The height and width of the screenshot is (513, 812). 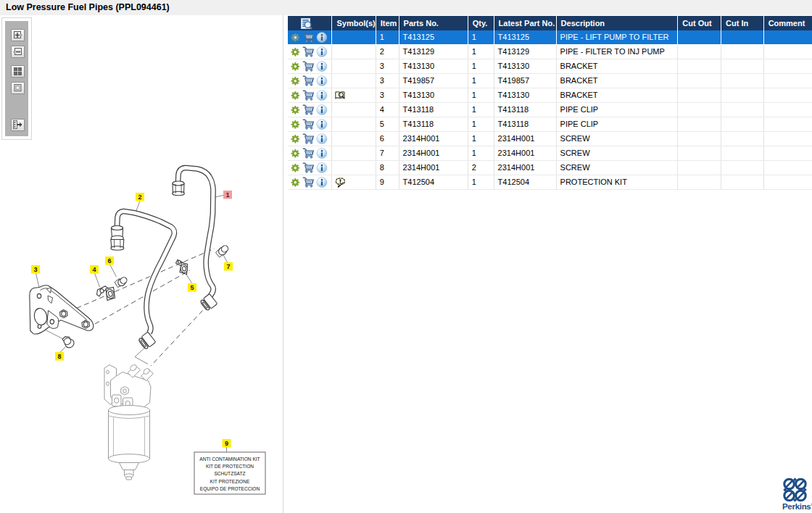 I want to click on svg-text: 8, so click(x=59, y=356).